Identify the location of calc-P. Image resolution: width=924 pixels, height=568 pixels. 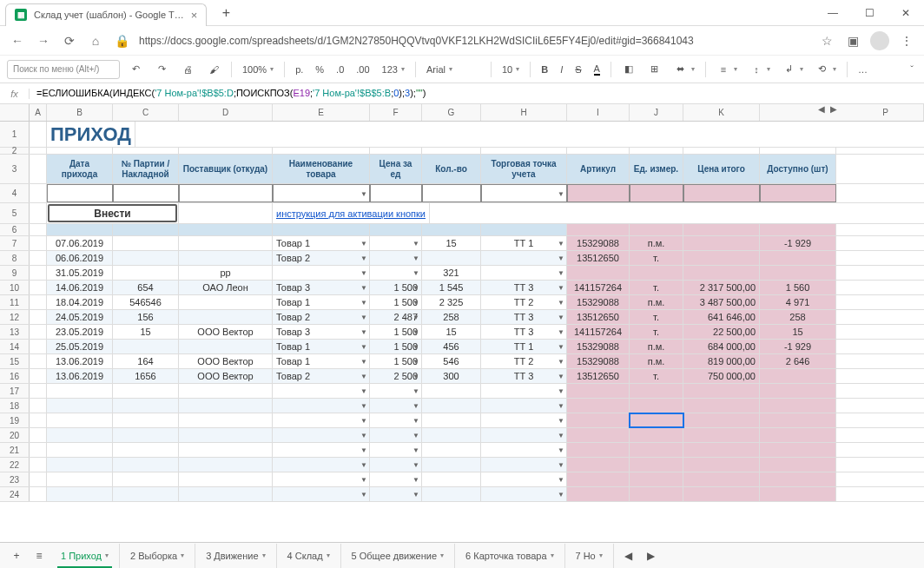
(798, 193).